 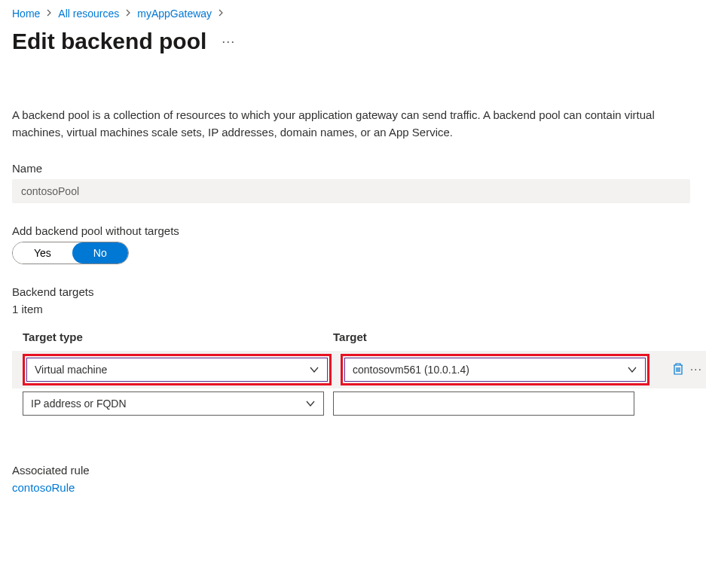 What do you see at coordinates (228, 42) in the screenshot?
I see `more-actions-button: ···` at bounding box center [228, 42].